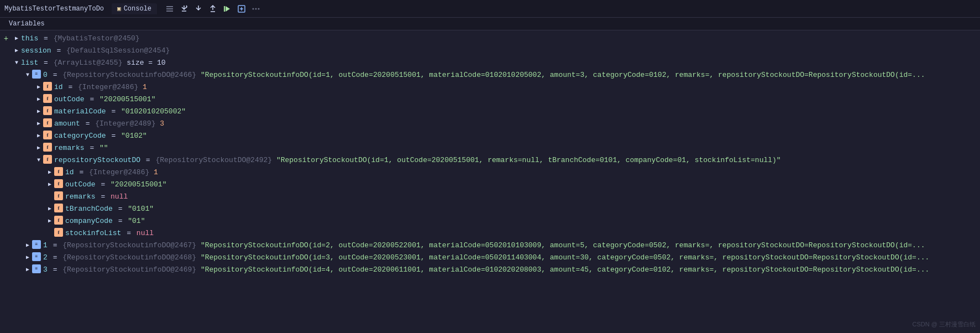 This screenshot has width=980, height=333. I want to click on toolbar-btn-step-into, so click(198, 9).